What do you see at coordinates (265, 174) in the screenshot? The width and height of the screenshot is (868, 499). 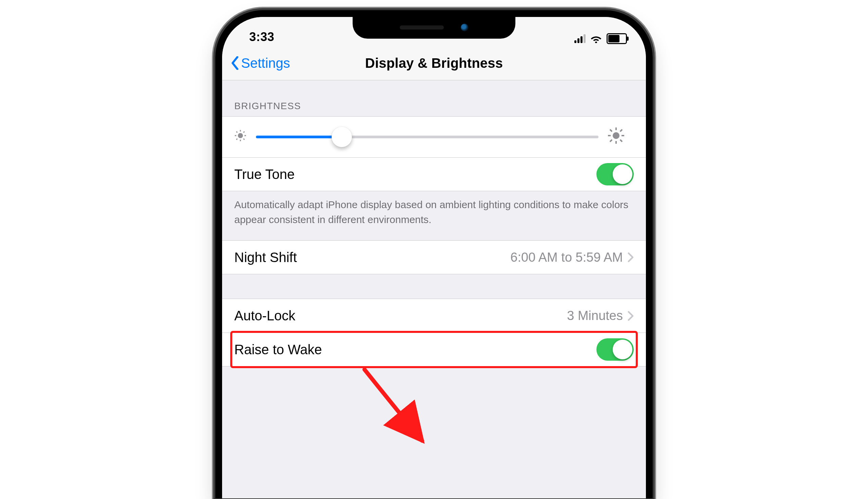 I see `true-tone-label: True Tone` at bounding box center [265, 174].